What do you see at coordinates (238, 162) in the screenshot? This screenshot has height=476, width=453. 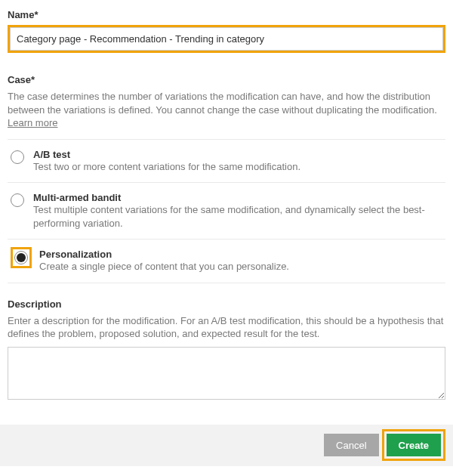 I see `radio-text: A/B test Test two or more content variat…` at bounding box center [238, 162].